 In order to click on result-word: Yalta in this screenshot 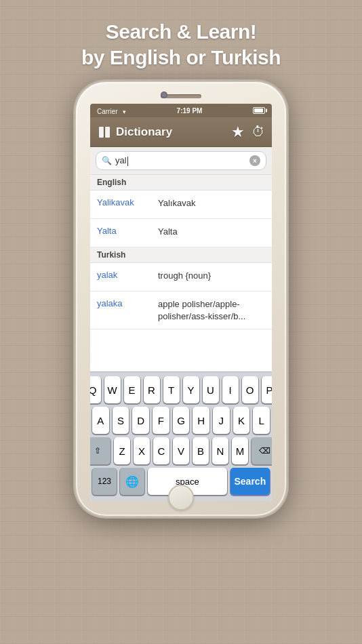, I will do `click(127, 230)`.